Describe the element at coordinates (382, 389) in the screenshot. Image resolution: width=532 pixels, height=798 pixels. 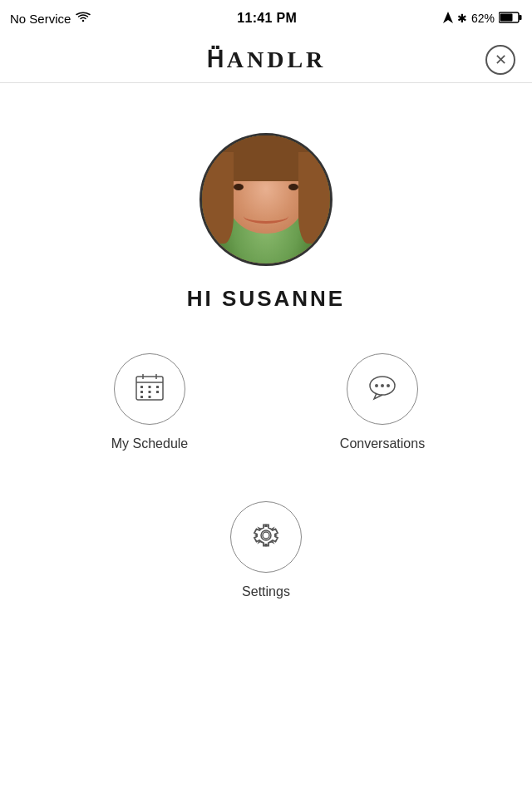
I see `conversations-icon` at that location.